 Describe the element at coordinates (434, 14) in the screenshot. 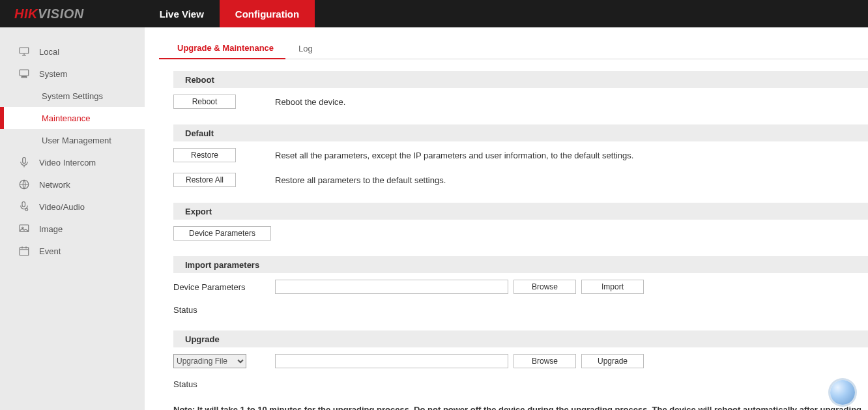

I see `topbar: HIKVISION Live View Configuration` at that location.